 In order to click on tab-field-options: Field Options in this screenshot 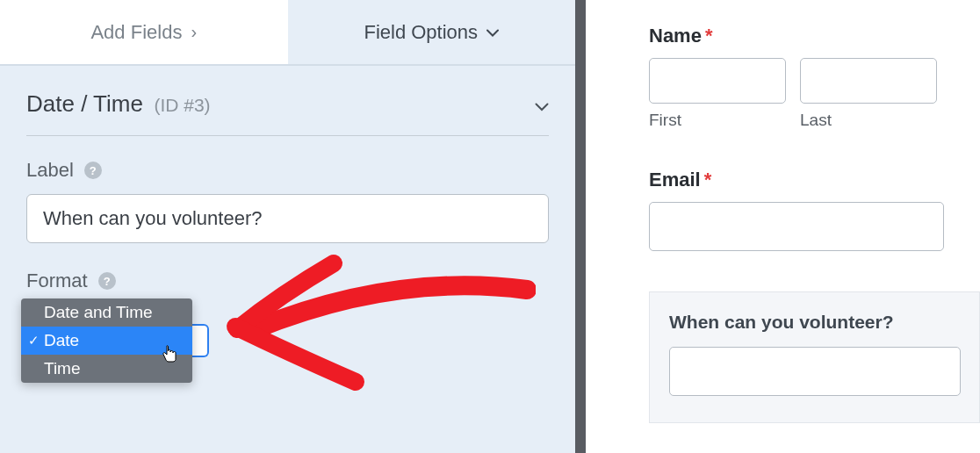, I will do `click(432, 32)`.